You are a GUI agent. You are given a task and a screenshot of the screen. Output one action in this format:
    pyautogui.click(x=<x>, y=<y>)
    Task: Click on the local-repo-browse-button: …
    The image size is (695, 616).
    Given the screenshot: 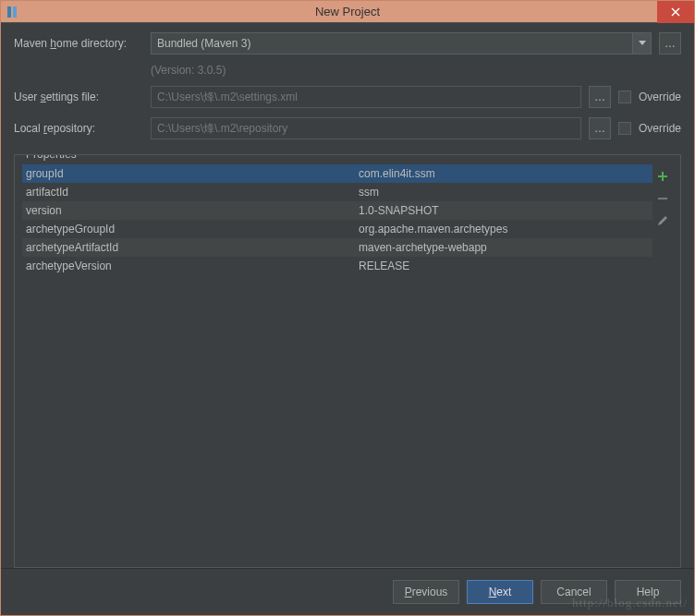 What is the action you would take?
    pyautogui.click(x=600, y=128)
    